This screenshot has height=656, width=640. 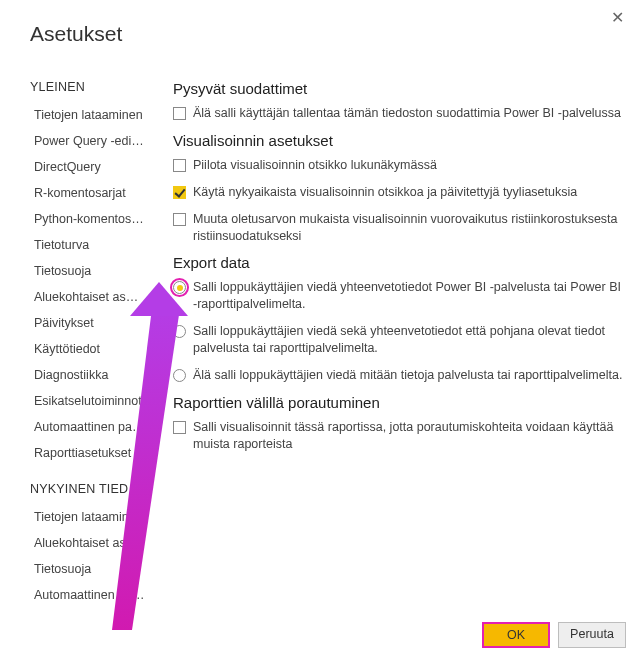 What do you see at coordinates (554, 635) in the screenshot?
I see `dialog-footer: OK Peruuta` at bounding box center [554, 635].